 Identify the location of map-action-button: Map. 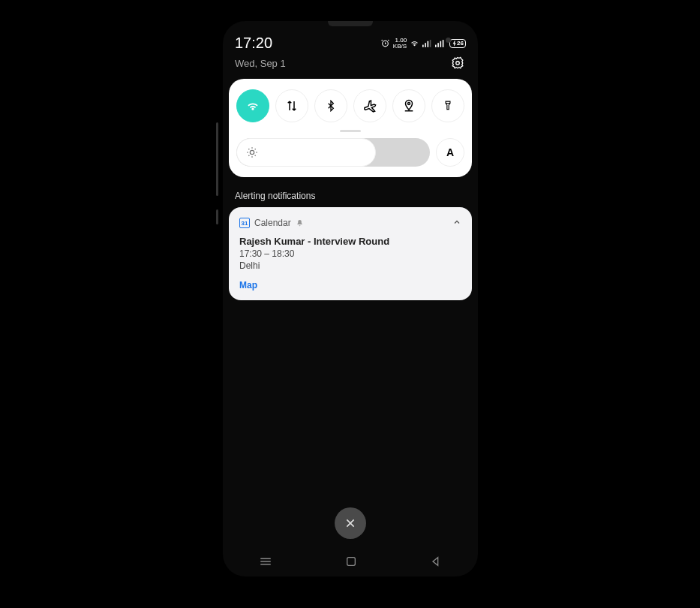
(248, 285).